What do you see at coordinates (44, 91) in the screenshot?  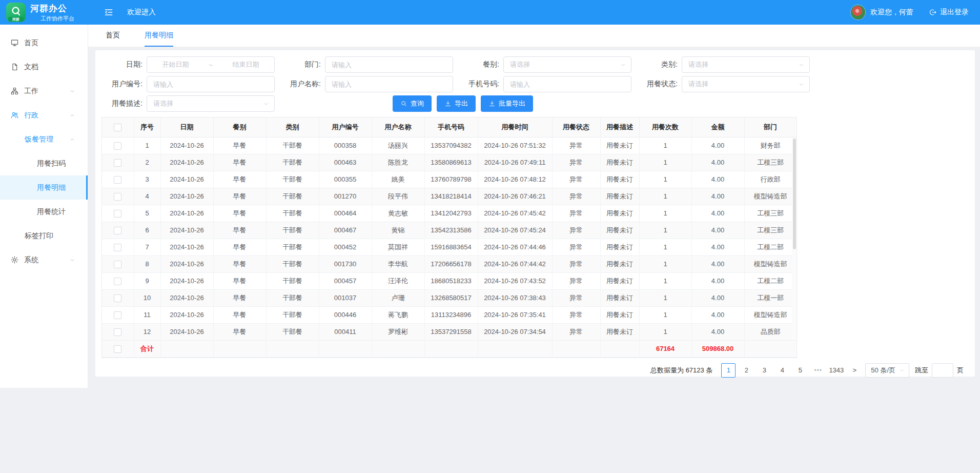 I see `sidebar-item-work: 工作` at bounding box center [44, 91].